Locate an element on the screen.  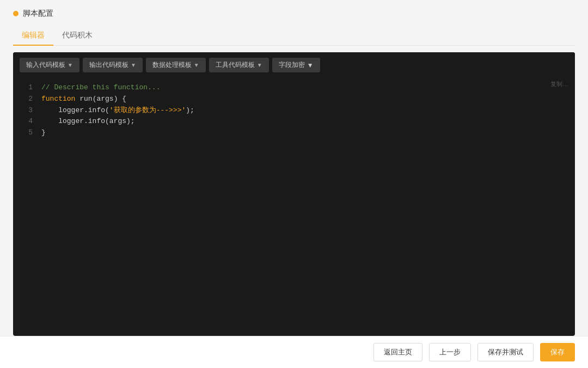
output-template-button: 输出代码模板 ▼ is located at coordinates (113, 65).